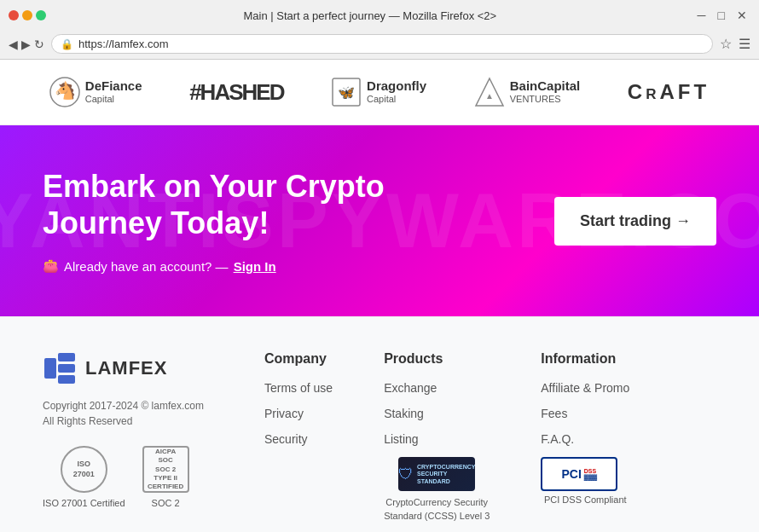  I want to click on back-icon: ◀, so click(14, 44).